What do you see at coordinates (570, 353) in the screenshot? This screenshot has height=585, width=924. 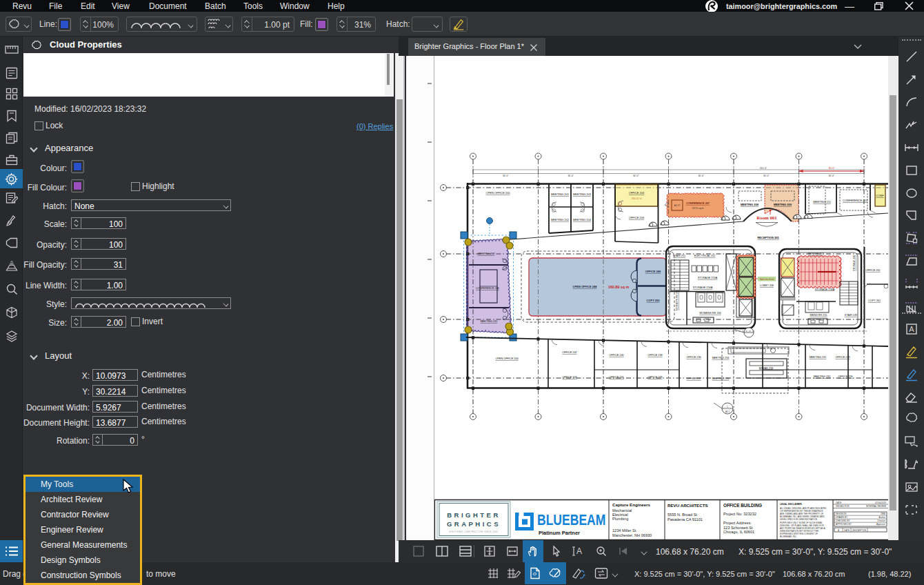 I see `svg-text: OFFICE 242` at bounding box center [570, 353].